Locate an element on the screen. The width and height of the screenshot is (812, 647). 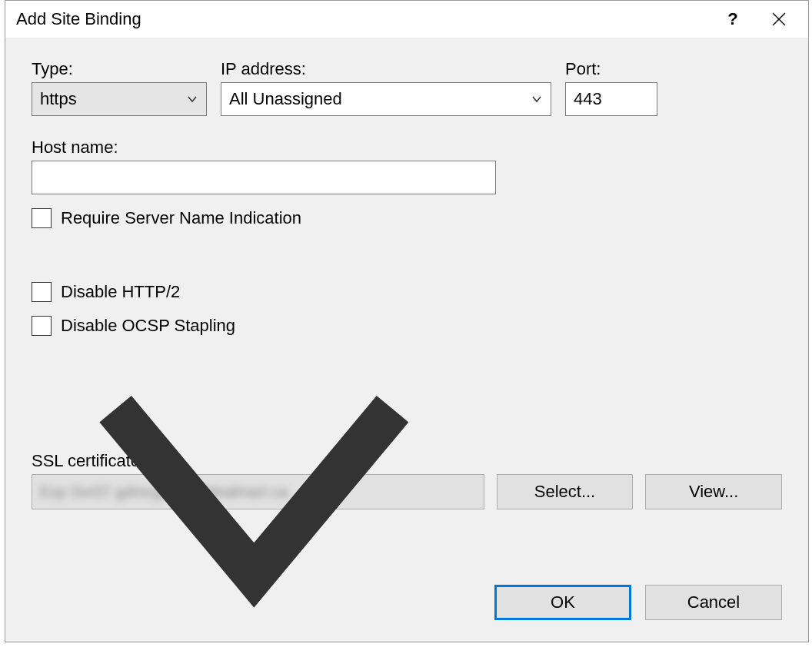
ip-value: All Unassigned is located at coordinates (380, 99).